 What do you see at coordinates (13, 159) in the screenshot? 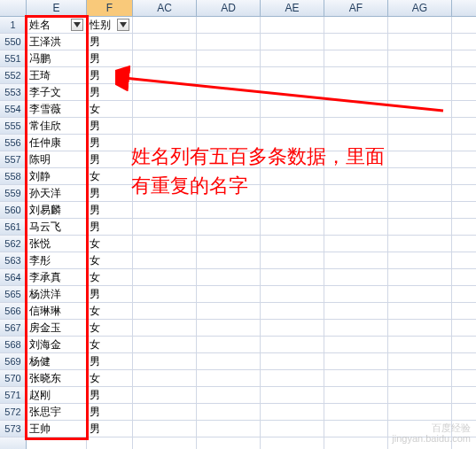
I see `row-header: 557` at bounding box center [13, 159].